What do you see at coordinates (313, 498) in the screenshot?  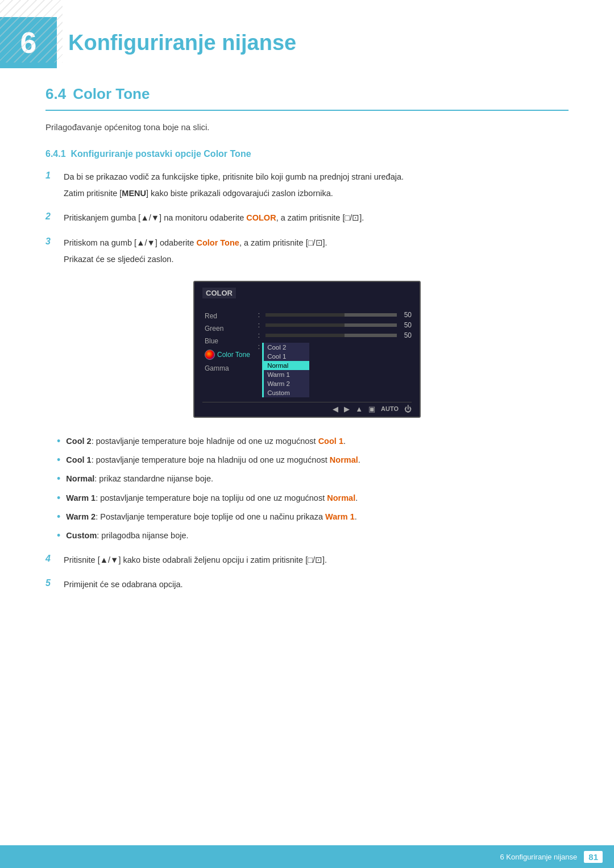 I see `bullet-warm1: • Warm 1: postavljanje temperature boje …` at bounding box center [313, 498].